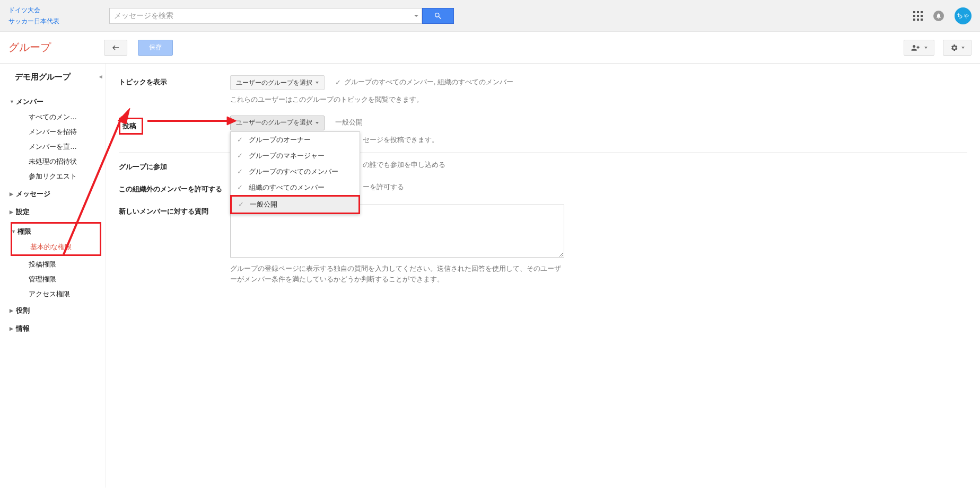  I want to click on nav-label: 設定, so click(23, 212).